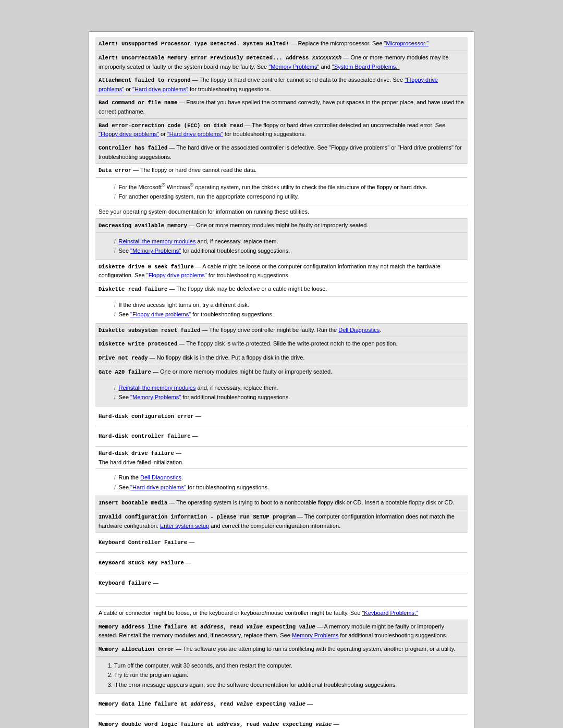 This screenshot has height=728, width=563. I want to click on table-row: Attachment failed to respond — The flopp…, so click(282, 84).